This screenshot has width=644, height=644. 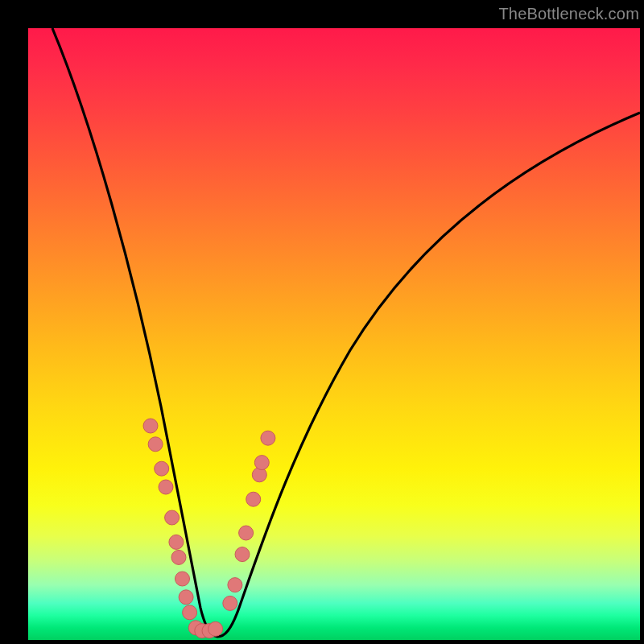 What do you see at coordinates (209, 528) in the screenshot?
I see `marker-group` at bounding box center [209, 528].